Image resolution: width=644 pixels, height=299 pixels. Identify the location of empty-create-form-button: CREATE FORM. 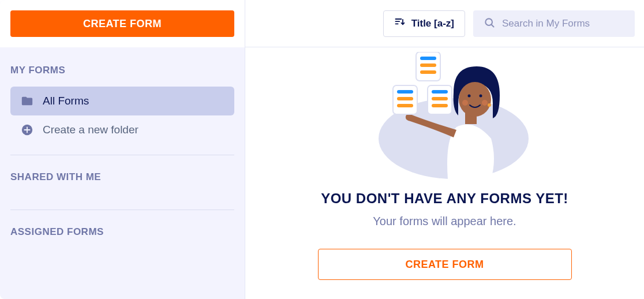
(445, 264).